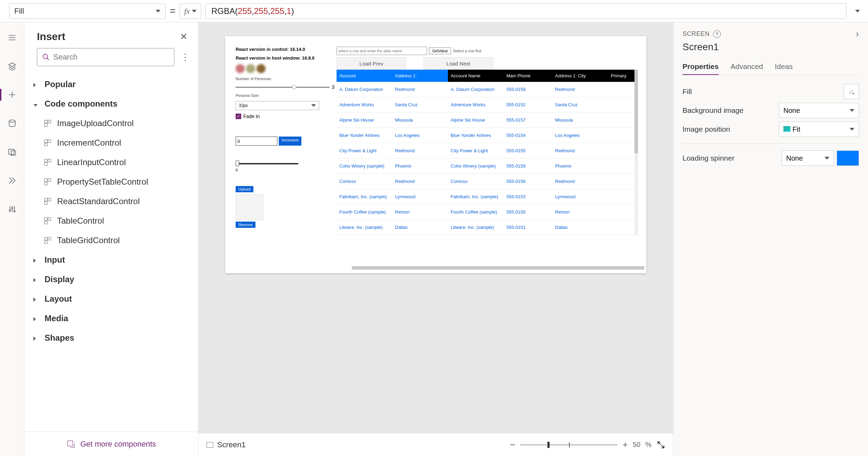 The height and width of the screenshot is (456, 868). What do you see at coordinates (420, 227) in the screenshot?
I see `table-cell: Dallas` at bounding box center [420, 227].